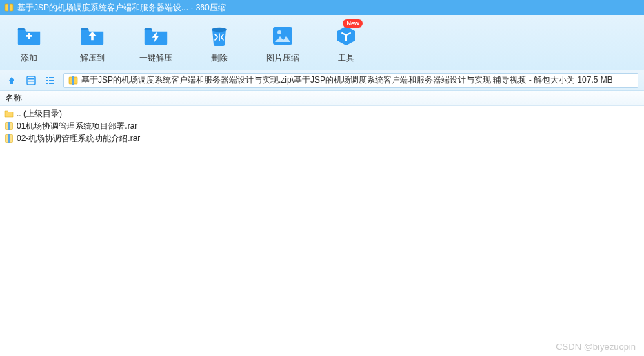  Describe the element at coordinates (31, 81) in the screenshot. I see `view-detail-icon` at that location.